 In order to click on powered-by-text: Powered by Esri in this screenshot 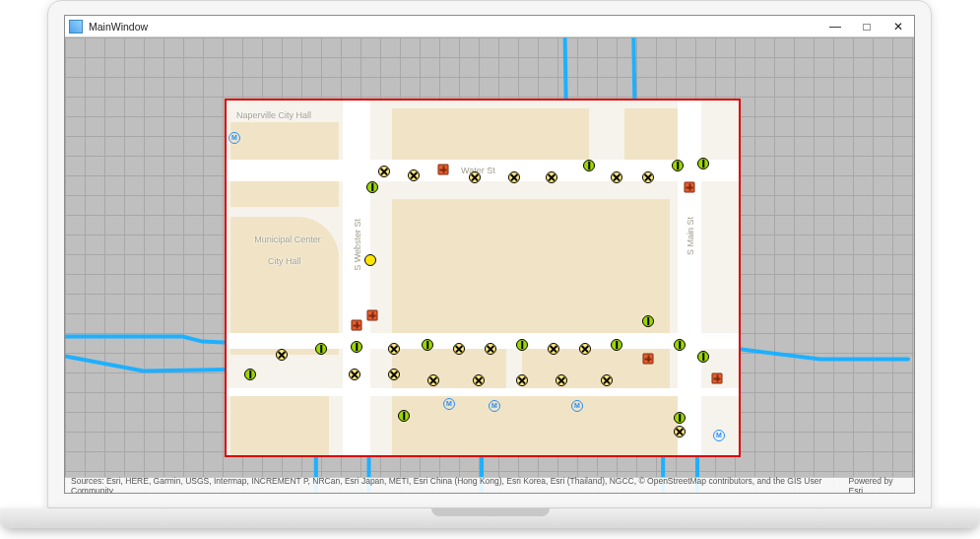, I will do `click(879, 485)`.